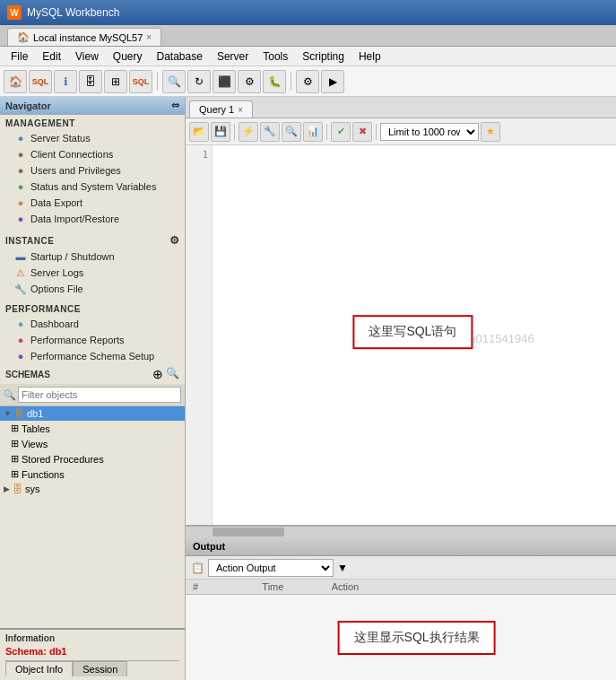 Image resolution: width=616 pixels, height=680 pixels. Describe the element at coordinates (343, 568) in the screenshot. I see `output-dropdown-icon: ▼` at that location.